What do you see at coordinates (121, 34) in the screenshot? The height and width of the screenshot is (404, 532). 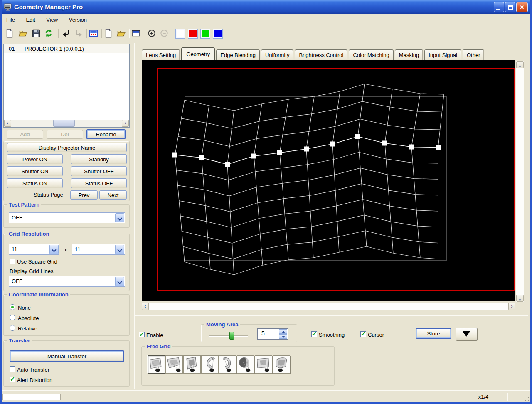 I see `open-layout-icon` at bounding box center [121, 34].